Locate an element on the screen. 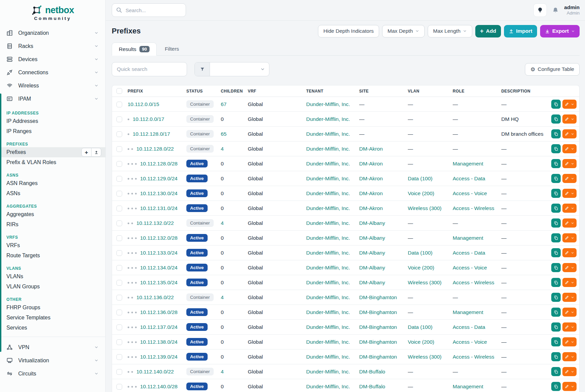 Image resolution: width=585 pixels, height=392 pixels. column-header-description: DESCRIPTION is located at coordinates (526, 91).